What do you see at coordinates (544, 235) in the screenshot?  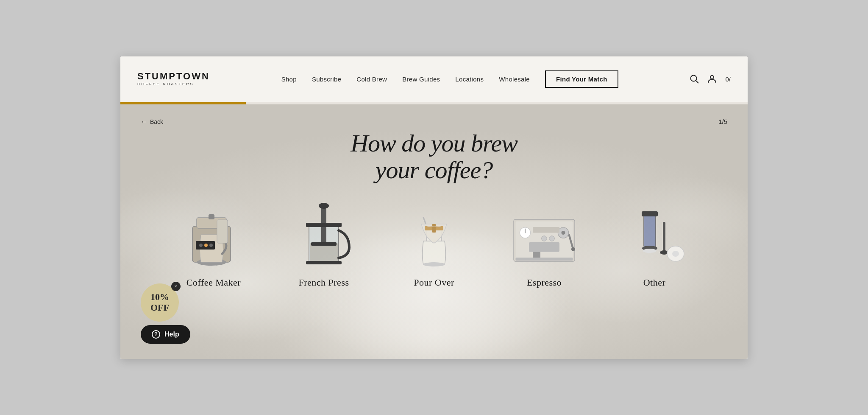 I see `espresso-image` at bounding box center [544, 235].